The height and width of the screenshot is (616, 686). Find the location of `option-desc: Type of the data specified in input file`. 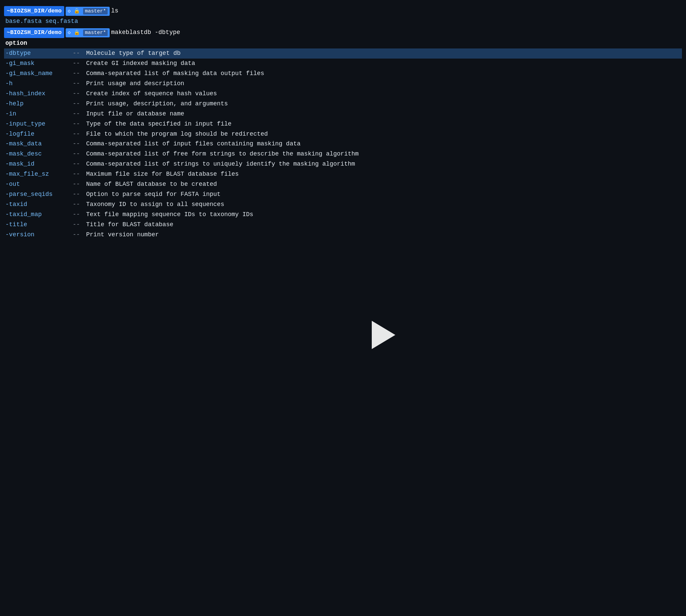

option-desc: Type of the data specified in input file is located at coordinates (159, 124).